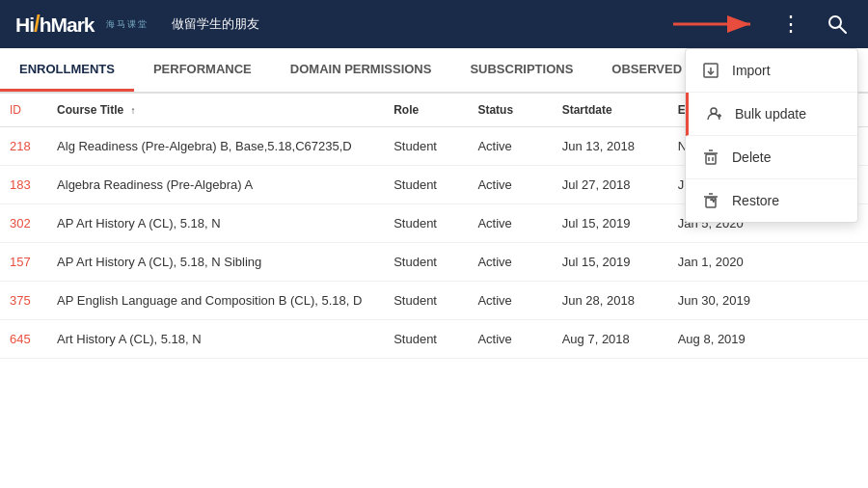 Image resolution: width=868 pixels, height=488 pixels. Describe the element at coordinates (772, 201) in the screenshot. I see `dropdown-restore: Restore` at that location.